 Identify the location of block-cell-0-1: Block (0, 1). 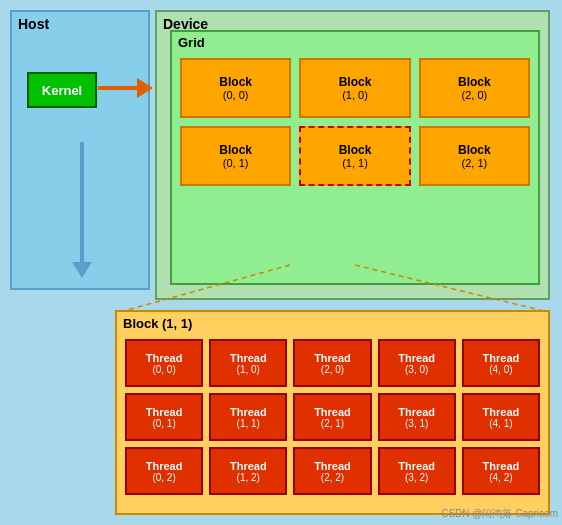
(236, 156).